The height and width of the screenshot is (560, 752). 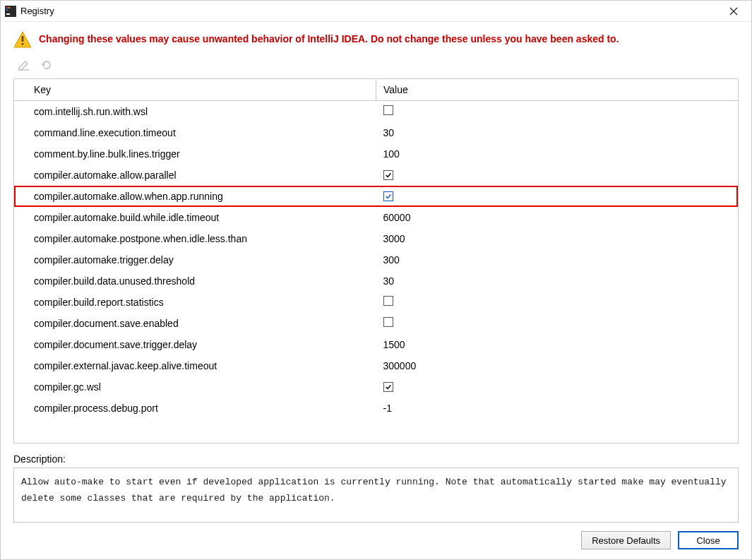 I want to click on table-row: com.intellij.sh.run.with.wsl, so click(x=376, y=112).